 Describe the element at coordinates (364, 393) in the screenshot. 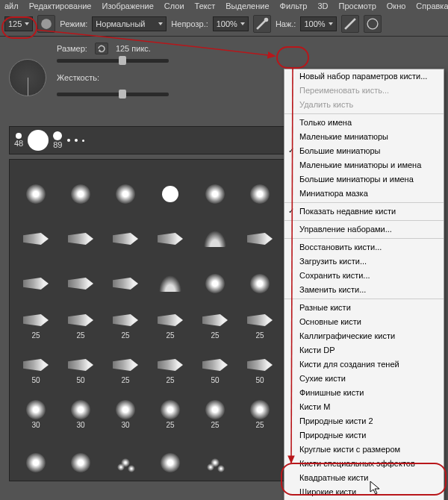

I see `menu-item: Финишные кисти` at that location.